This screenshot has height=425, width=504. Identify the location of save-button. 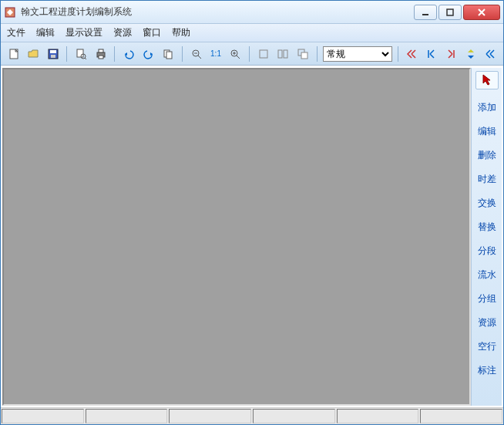
(52, 54).